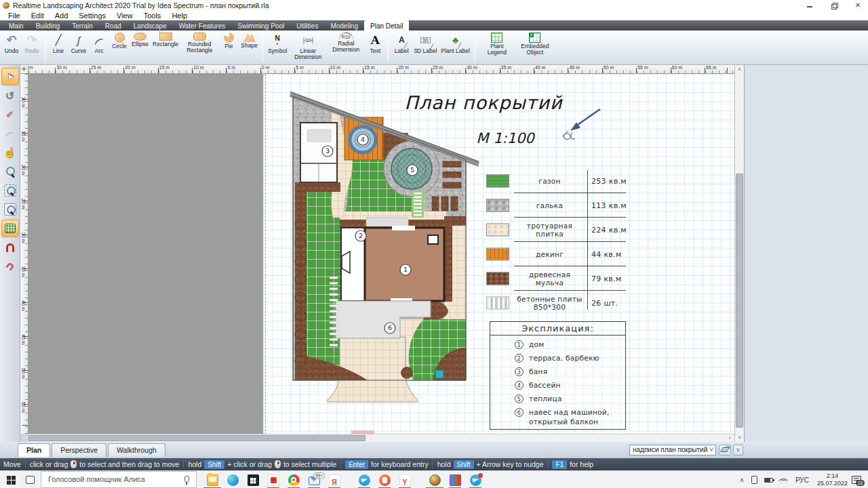 The height and width of the screenshot is (488, 868). Describe the element at coordinates (197, 438) in the screenshot. I see `horizontal-scroll-thumb` at that location.